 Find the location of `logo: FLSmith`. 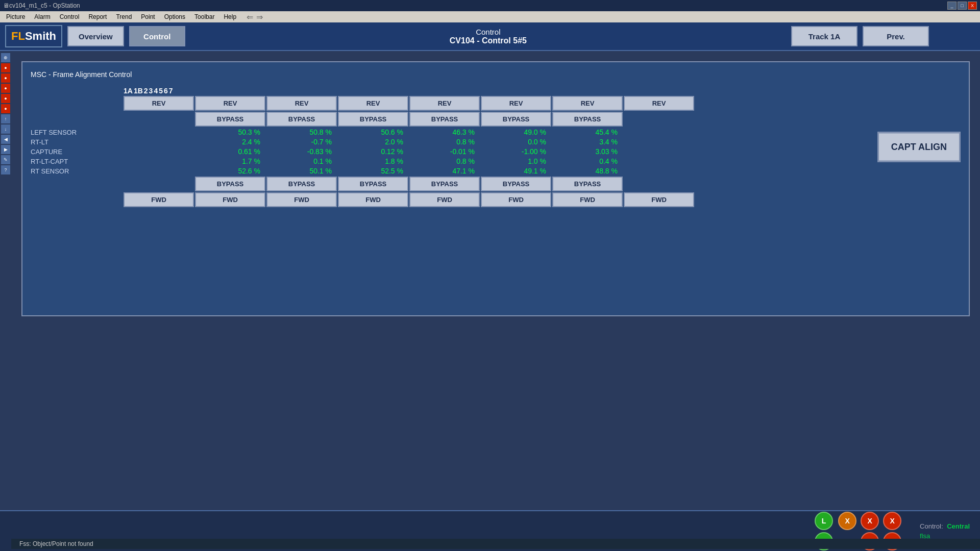

logo: FLSmith is located at coordinates (34, 36).